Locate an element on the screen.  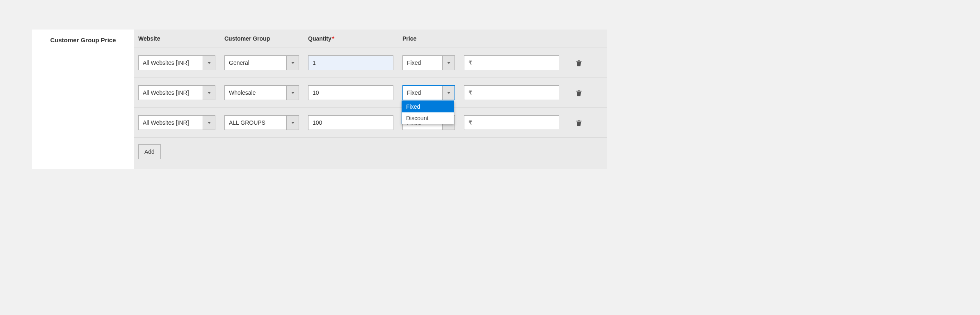
col-header-customer-group: Customer Group is located at coordinates (262, 39).